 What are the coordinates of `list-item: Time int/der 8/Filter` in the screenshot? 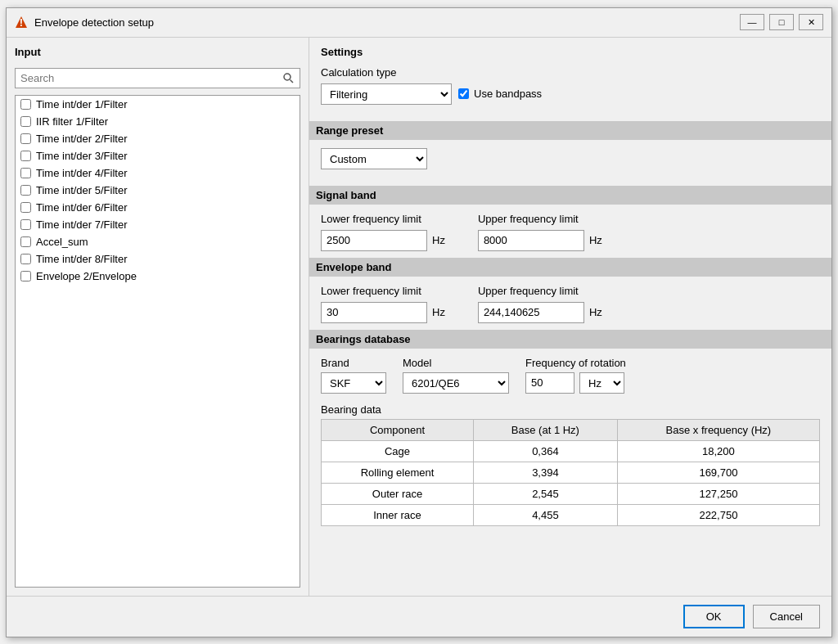 It's located at (157, 259).